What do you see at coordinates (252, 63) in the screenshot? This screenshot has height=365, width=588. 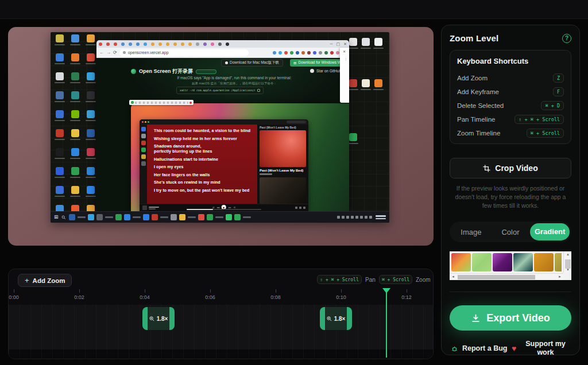 I see `download-mac-button: Download for Mac Mac版下载` at bounding box center [252, 63].